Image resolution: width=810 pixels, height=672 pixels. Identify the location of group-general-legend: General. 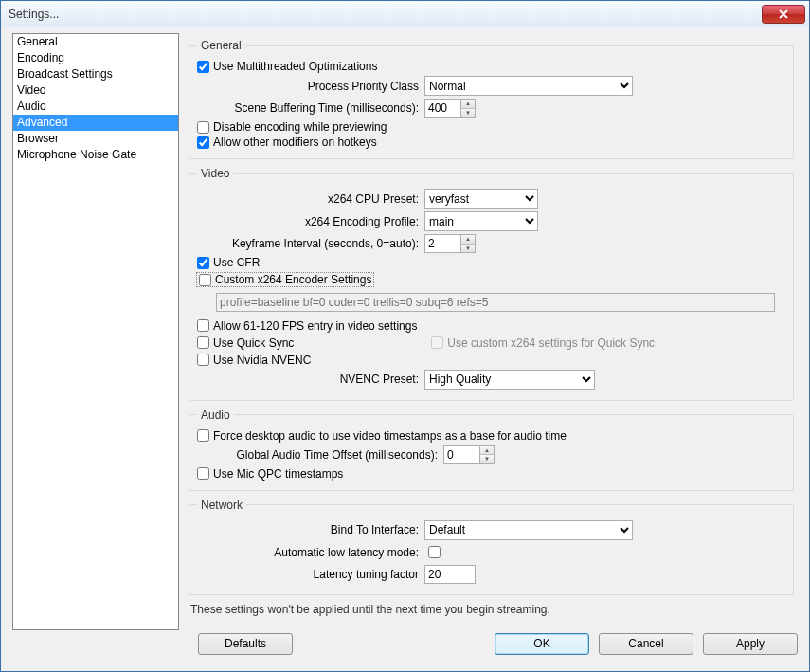
(222, 45).